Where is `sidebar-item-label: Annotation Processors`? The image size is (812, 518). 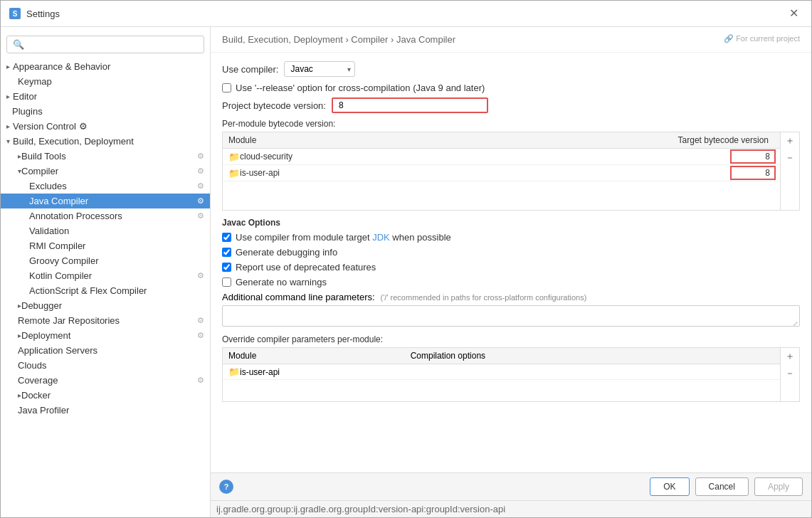
sidebar-item-label: Annotation Processors is located at coordinates (113, 216).